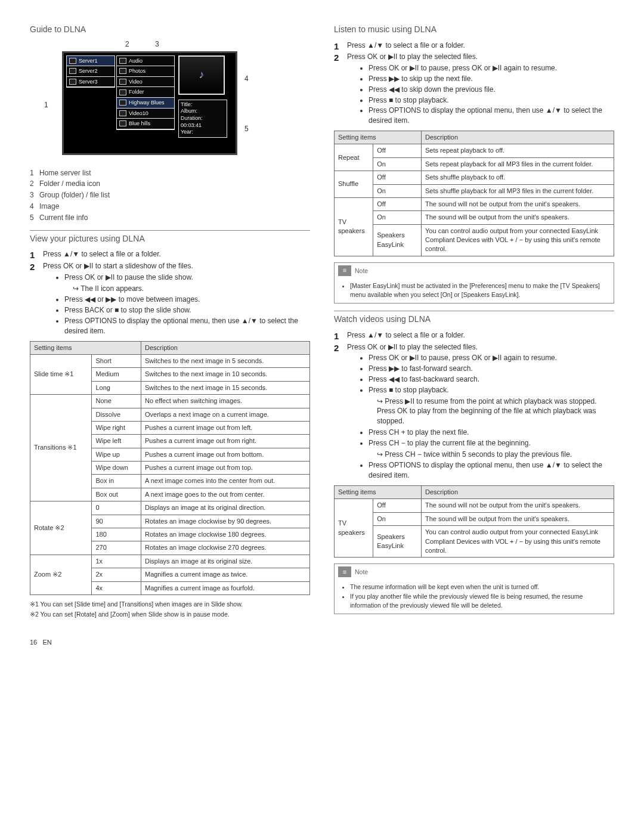 The width and height of the screenshot is (644, 833). Describe the element at coordinates (247, 79) in the screenshot. I see `callout-4: 4` at that location.